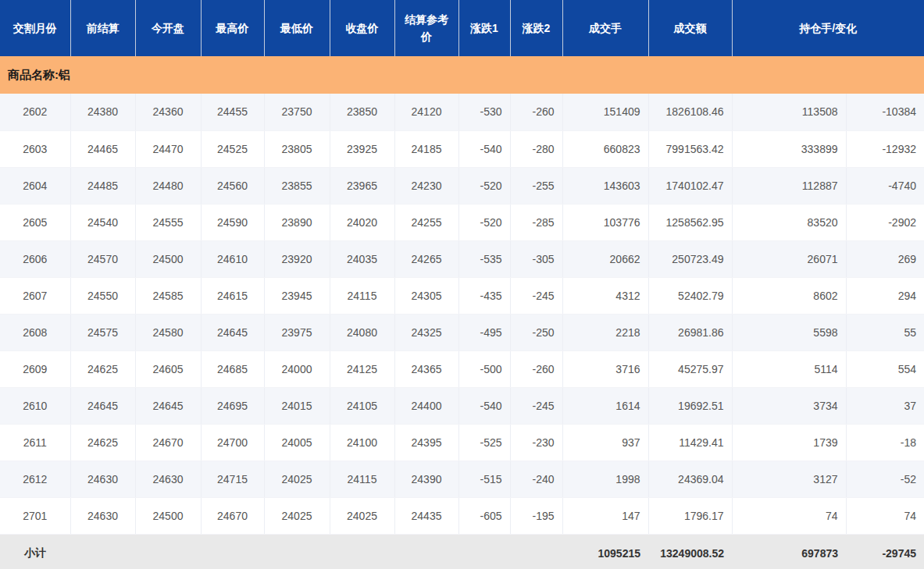 This screenshot has width=924, height=569. Describe the element at coordinates (484, 515) in the screenshot. I see `cell-change1: -605` at that location.